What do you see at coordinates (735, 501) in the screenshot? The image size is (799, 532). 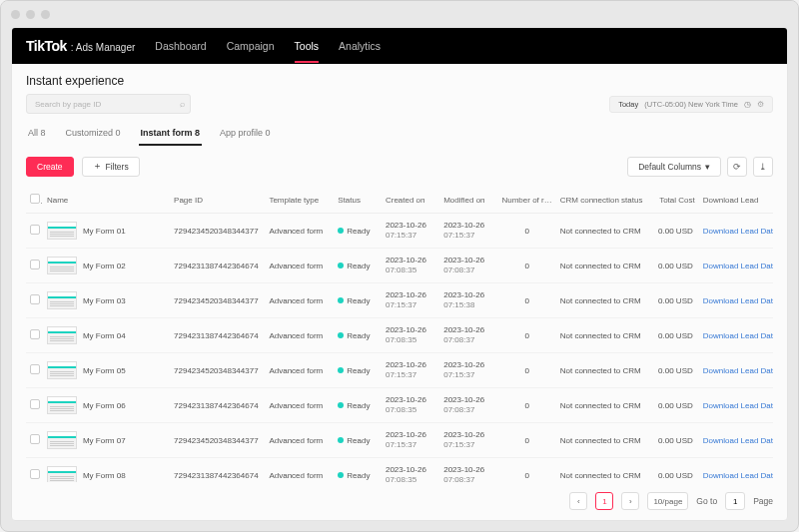 I see `goto-input` at bounding box center [735, 501].